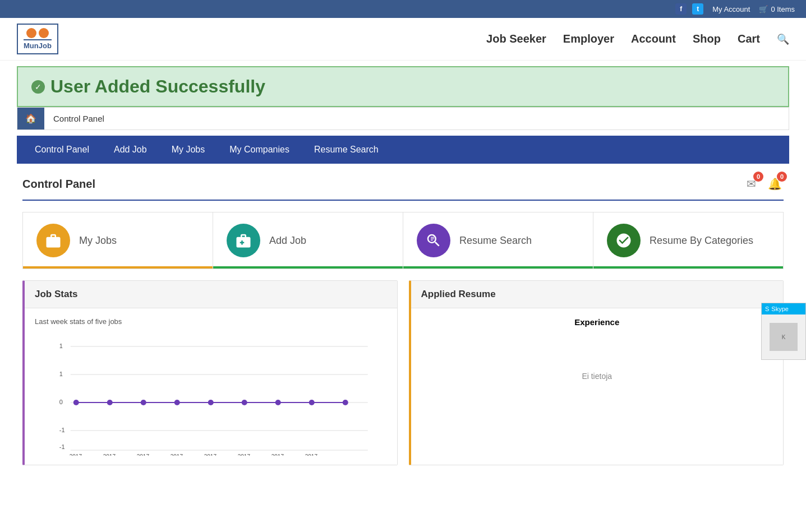 The image size is (806, 532). Describe the element at coordinates (782, 177) in the screenshot. I see `bell-badge-count: 0` at that location.